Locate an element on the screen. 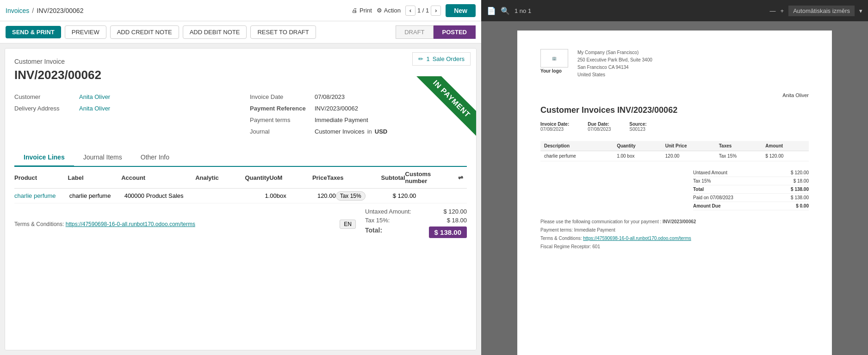  print-button: 🖨 Print is located at coordinates (362, 10).